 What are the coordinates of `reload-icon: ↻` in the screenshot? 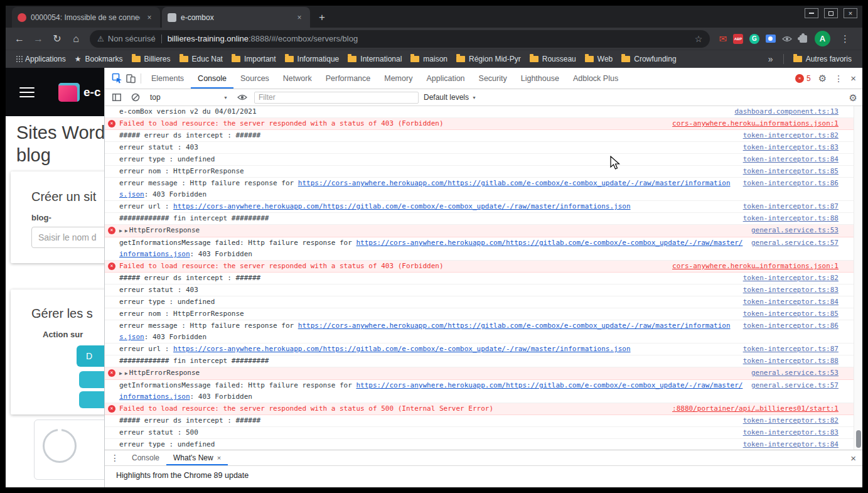 It's located at (57, 39).